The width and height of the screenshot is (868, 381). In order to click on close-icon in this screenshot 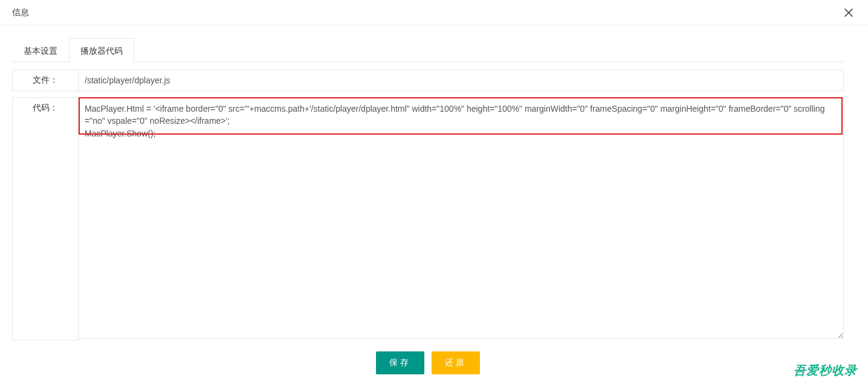, I will do `click(849, 13)`.